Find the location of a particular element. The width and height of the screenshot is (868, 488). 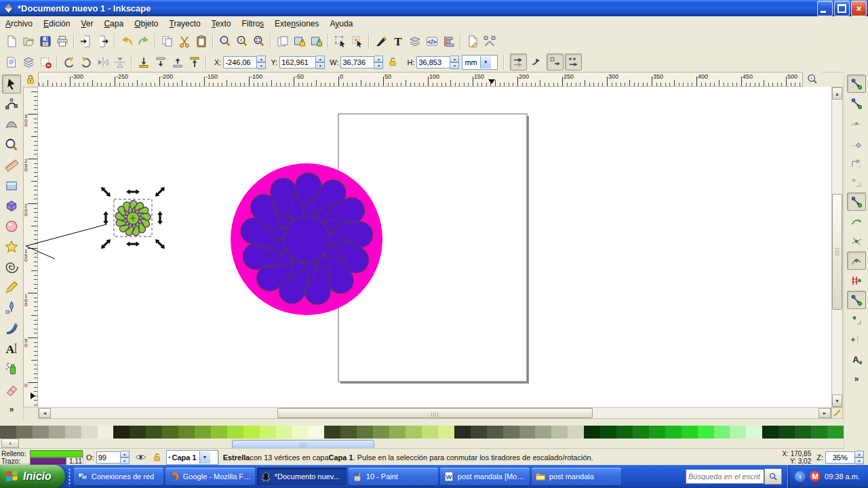

close-button: × is located at coordinates (859, 8).